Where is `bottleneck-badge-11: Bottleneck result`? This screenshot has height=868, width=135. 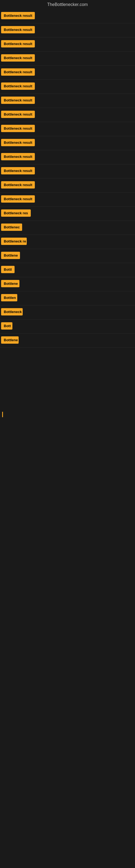
bottleneck-badge-11: Bottleneck result is located at coordinates (18, 171).